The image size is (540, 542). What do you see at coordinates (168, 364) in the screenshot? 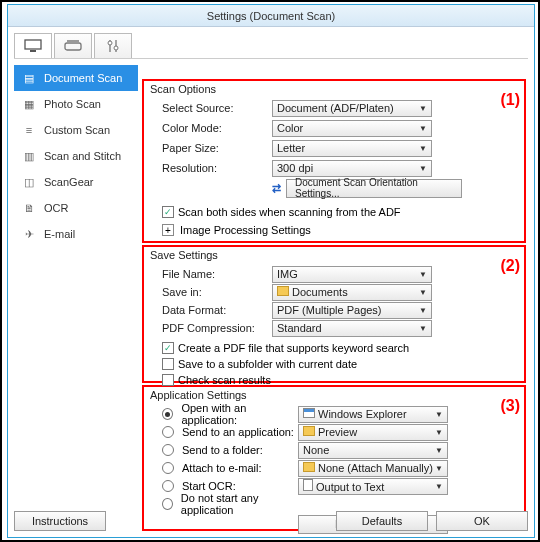
I see `checkbox-subfolder-date` at bounding box center [168, 364].